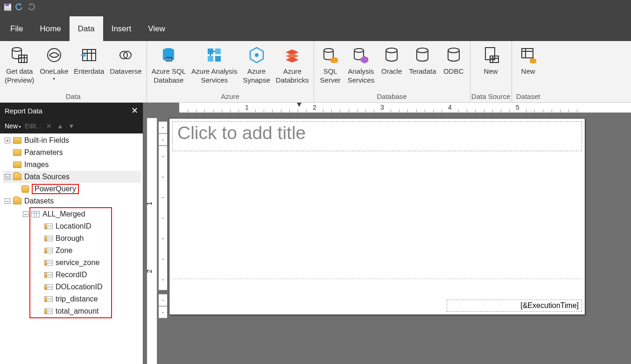 The height and width of the screenshot is (364, 631). Describe the element at coordinates (514, 306) in the screenshot. I see `footer-execution-time: [&ExecutionTime]` at that location.